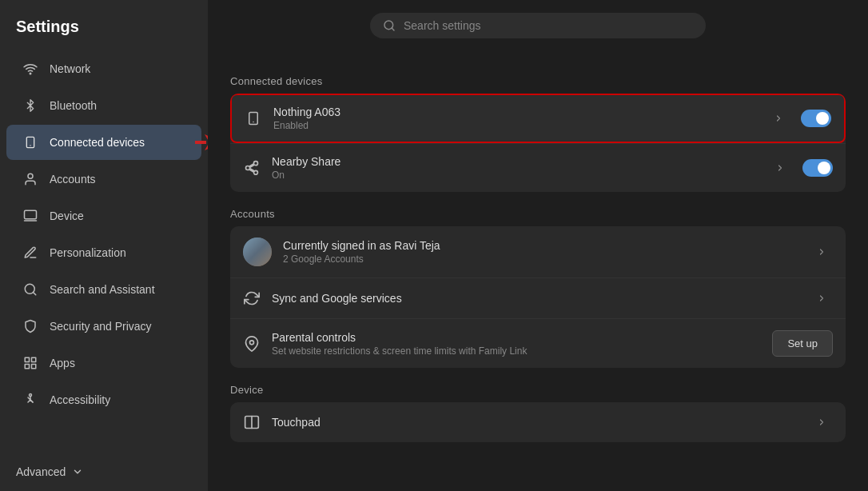 This screenshot has height=491, width=868. What do you see at coordinates (73, 179) in the screenshot?
I see `sidebar-item-accounts-label: Accounts` at bounding box center [73, 179].